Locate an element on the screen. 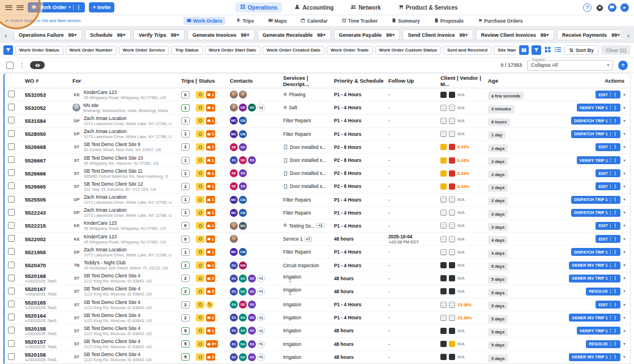  advanced-filter-button is located at coordinates (537, 50).